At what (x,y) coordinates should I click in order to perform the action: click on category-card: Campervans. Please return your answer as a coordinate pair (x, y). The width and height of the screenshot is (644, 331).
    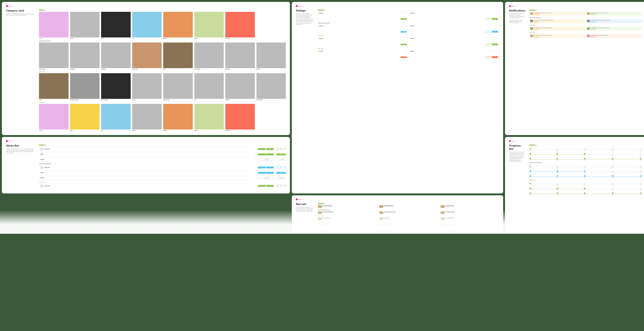
    Looking at the image, I should click on (116, 56).